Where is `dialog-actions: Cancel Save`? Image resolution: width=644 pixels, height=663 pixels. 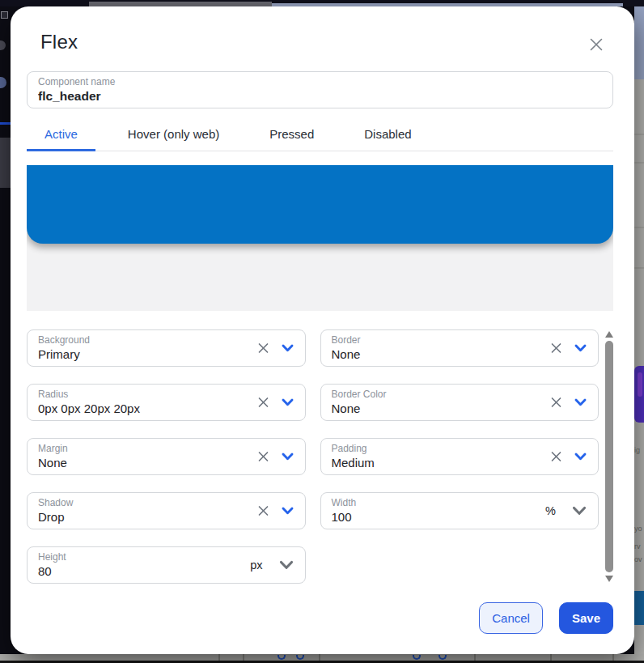
dialog-actions: Cancel Save is located at coordinates (320, 618).